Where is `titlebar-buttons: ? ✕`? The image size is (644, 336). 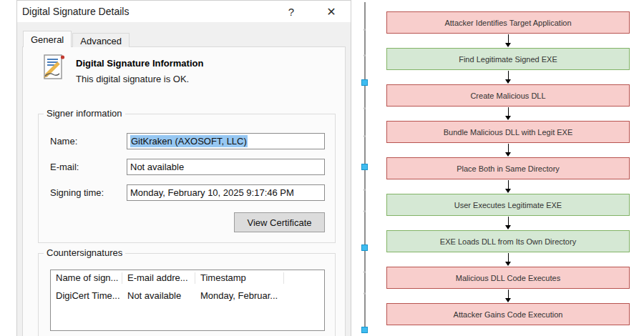
titlebar-buttons: ? ✕ is located at coordinates (311, 11).